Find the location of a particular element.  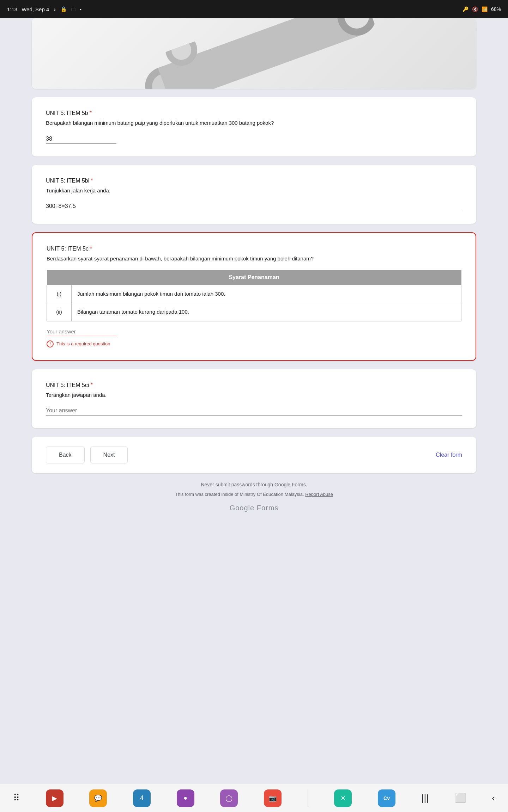

nav-left: Back Next is located at coordinates (87, 455).